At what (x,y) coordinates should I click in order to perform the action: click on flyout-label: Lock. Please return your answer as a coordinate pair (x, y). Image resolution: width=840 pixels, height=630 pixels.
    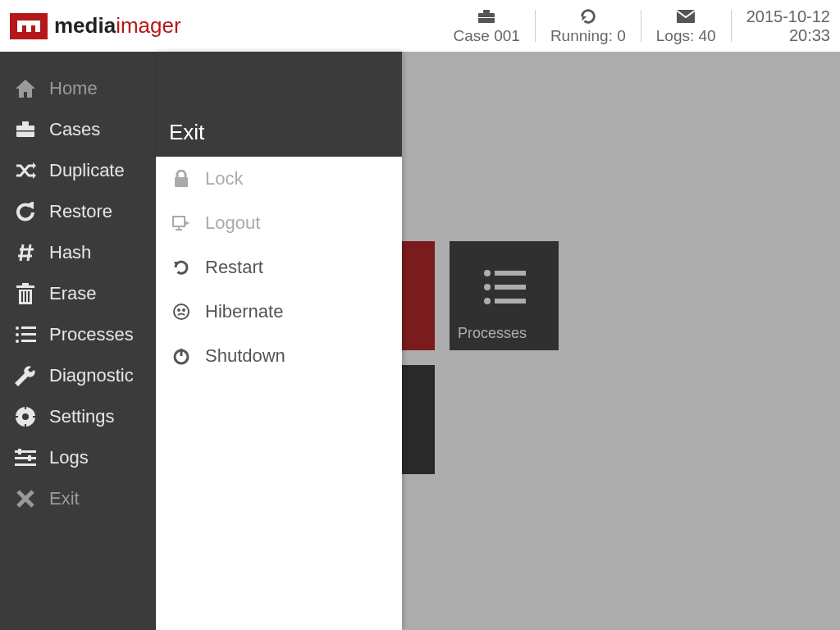
    Looking at the image, I should click on (224, 179).